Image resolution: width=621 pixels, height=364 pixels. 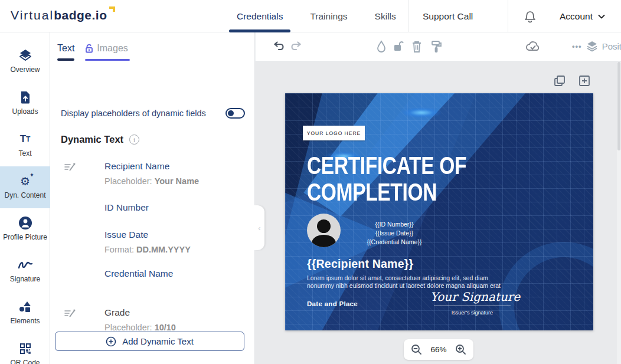 I want to click on sidebar-item-profile-picture: Profile Picture, so click(x=25, y=229).